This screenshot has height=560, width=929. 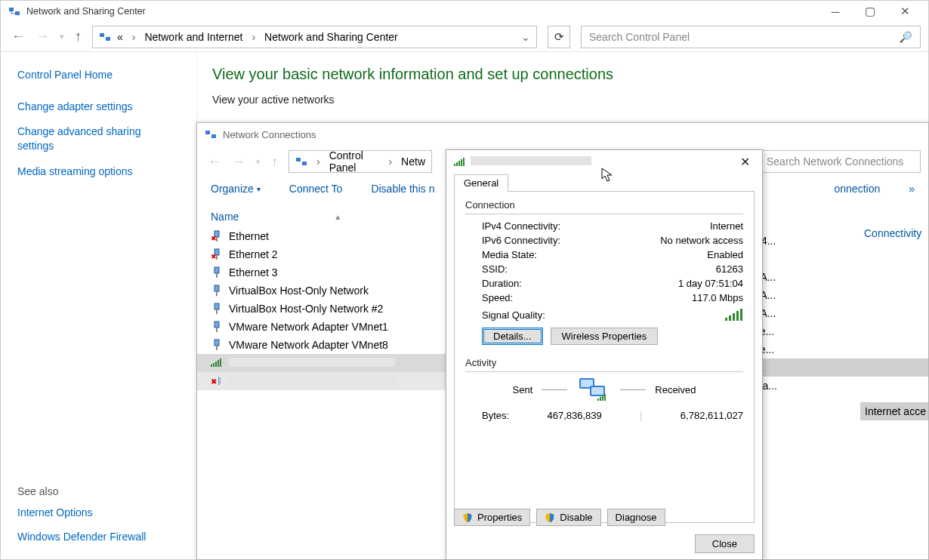 I want to click on breadcrumb-sharing-center: Network and Sharing Center, so click(x=331, y=37).